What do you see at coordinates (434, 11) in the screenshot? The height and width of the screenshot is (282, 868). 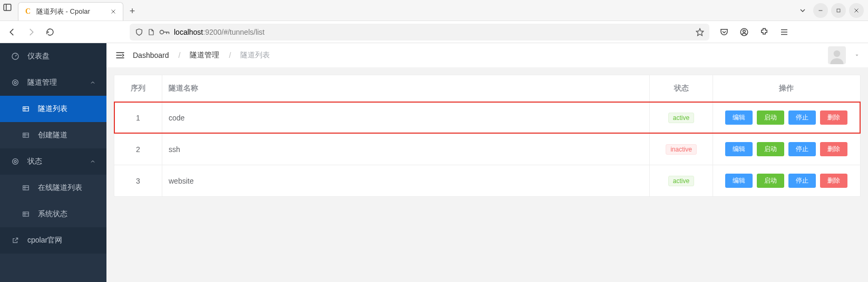 I see `browser-titlebar: C 隧道列表 - Cpolar +` at bounding box center [434, 11].